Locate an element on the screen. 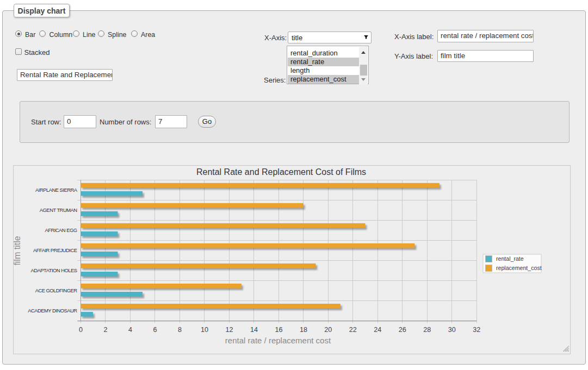  svg-text: 6 is located at coordinates (154, 330).